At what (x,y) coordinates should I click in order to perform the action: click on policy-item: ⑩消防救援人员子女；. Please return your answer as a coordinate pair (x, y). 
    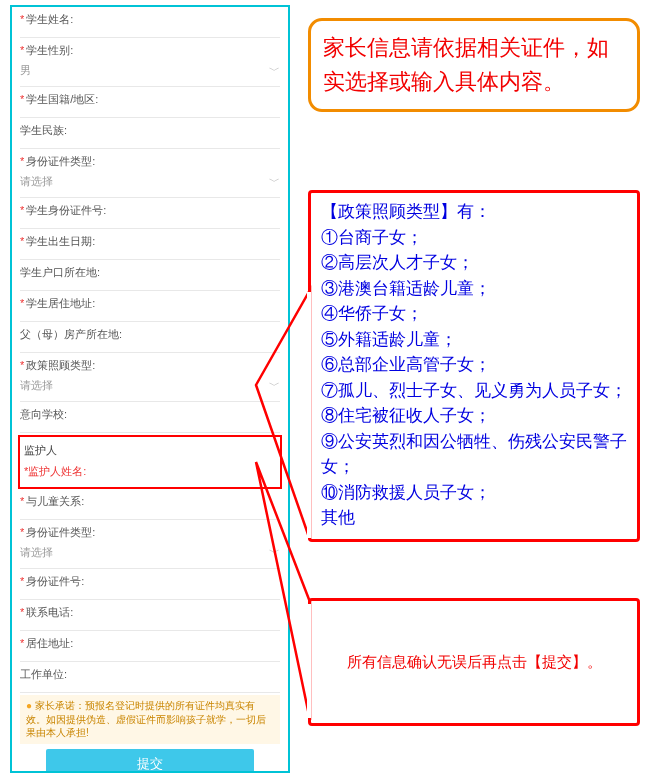
    Looking at the image, I should click on (474, 493).